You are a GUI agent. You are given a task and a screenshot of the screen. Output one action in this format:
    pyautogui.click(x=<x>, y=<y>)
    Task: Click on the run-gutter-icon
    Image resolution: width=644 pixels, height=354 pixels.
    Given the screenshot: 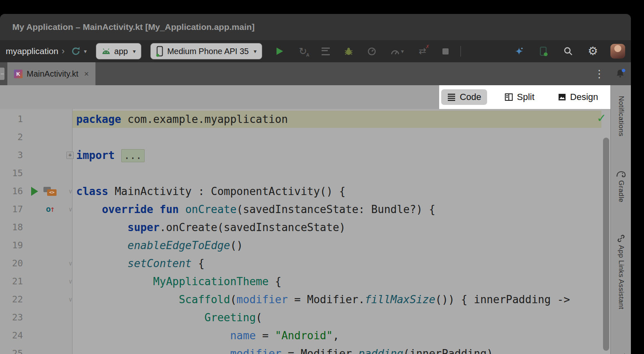 What is the action you would take?
    pyautogui.click(x=34, y=191)
    